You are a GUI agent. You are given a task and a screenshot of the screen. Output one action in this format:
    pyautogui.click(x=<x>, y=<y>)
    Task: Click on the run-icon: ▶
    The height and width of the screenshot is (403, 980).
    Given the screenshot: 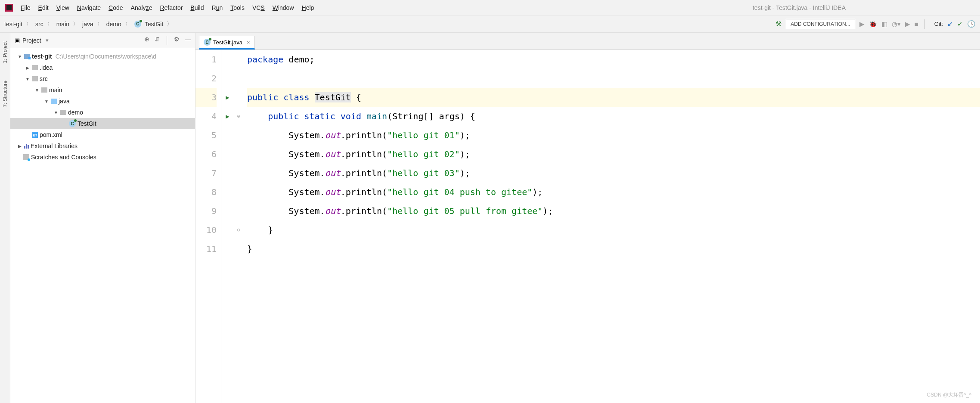 What is the action you would take?
    pyautogui.click(x=862, y=24)
    